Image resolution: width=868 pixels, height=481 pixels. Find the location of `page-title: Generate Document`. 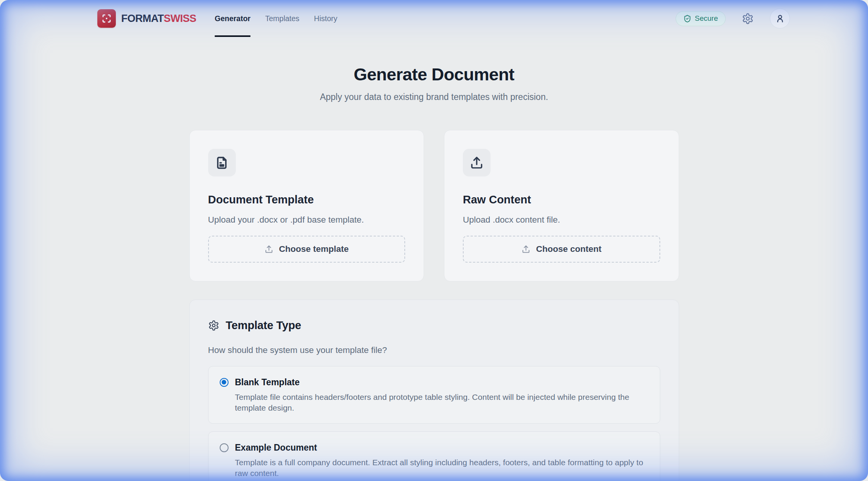

page-title: Generate Document is located at coordinates (434, 75).